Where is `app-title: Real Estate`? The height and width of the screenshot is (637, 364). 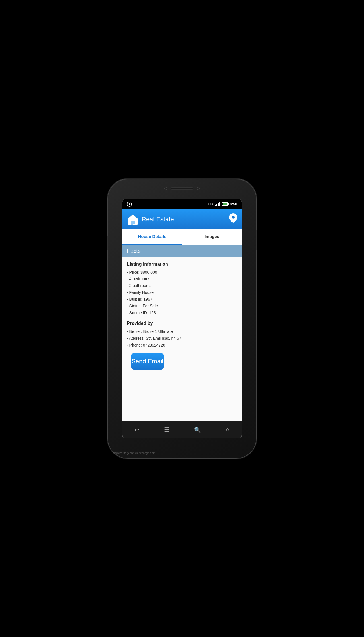
app-title: Real Estate is located at coordinates (158, 219).